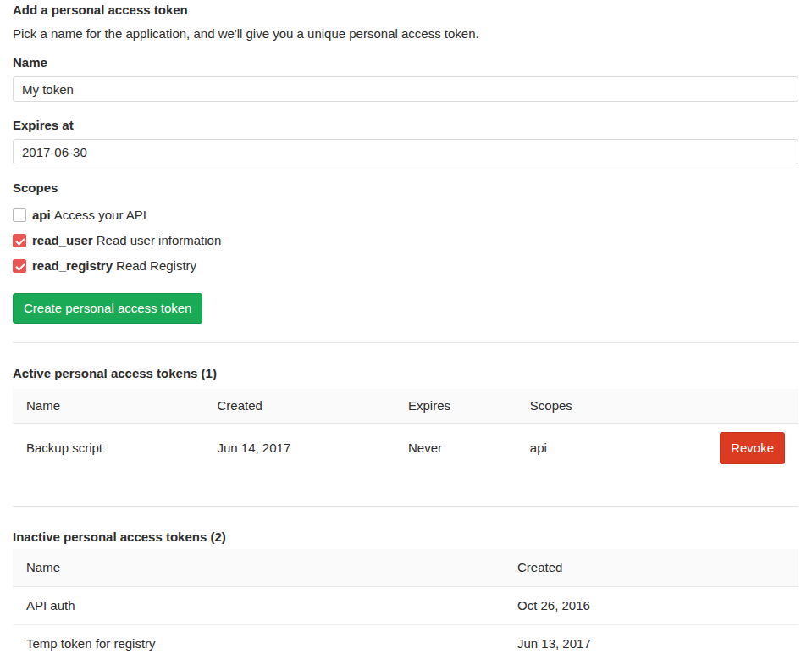 The image size is (812, 671). What do you see at coordinates (114, 266) in the screenshot?
I see `scope-label: read_registryRead Registry` at bounding box center [114, 266].